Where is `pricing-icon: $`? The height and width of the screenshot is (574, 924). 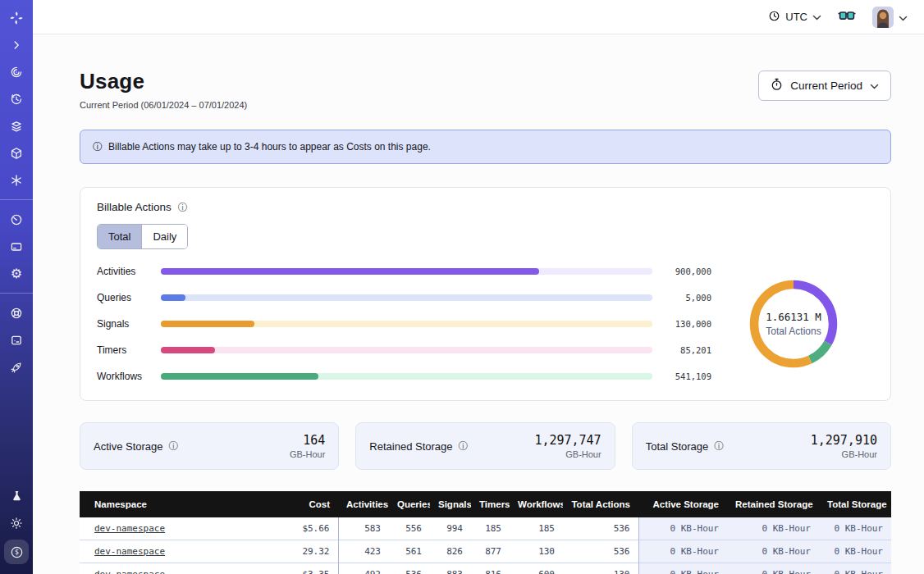
pricing-icon: $ is located at coordinates (16, 552).